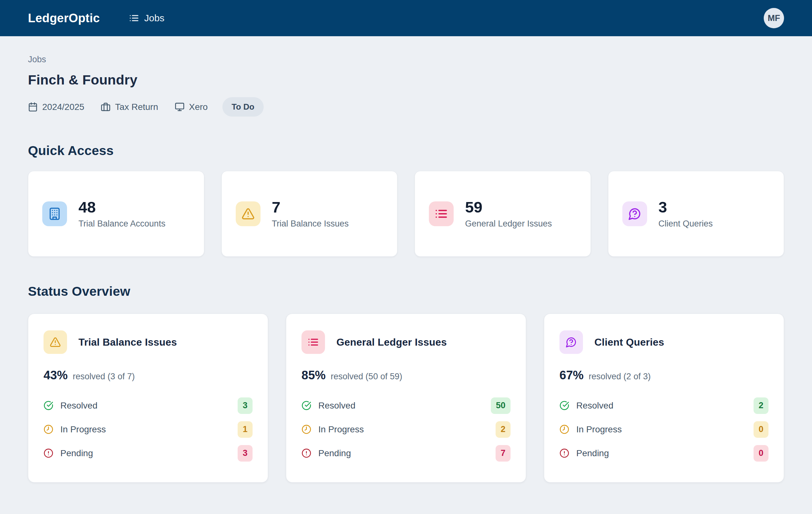  I want to click on status-card-trial-balance-issues: Trial Balance Issues 43% resolved (3 of …, so click(148, 398).